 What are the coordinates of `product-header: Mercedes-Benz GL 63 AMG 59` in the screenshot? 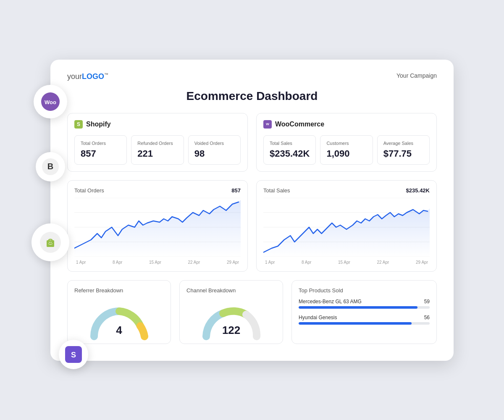 It's located at (364, 302).